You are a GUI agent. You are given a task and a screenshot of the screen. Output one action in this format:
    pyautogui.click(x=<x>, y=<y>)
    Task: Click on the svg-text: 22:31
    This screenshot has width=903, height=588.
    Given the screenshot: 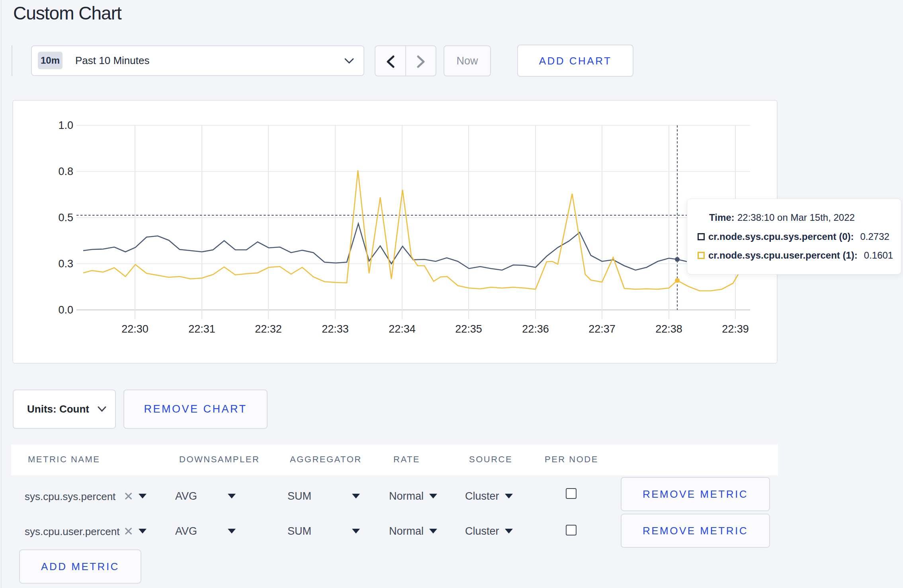 What is the action you would take?
    pyautogui.click(x=202, y=329)
    